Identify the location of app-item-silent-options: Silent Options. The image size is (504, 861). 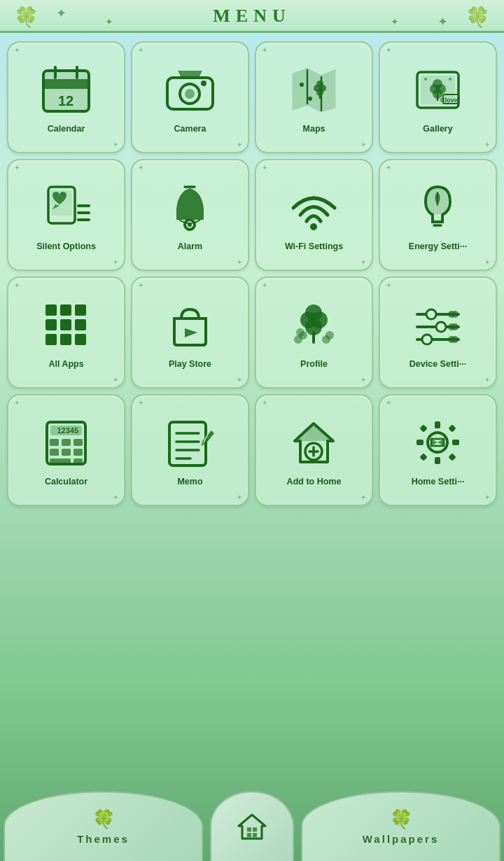
(66, 215).